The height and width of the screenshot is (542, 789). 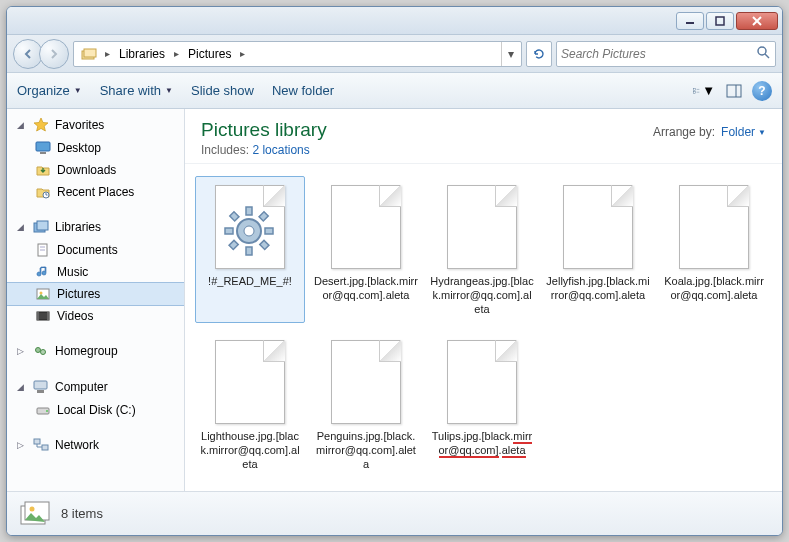 What do you see at coordinates (78, 294) in the screenshot?
I see `nav-label: Pictures` at bounding box center [78, 294].